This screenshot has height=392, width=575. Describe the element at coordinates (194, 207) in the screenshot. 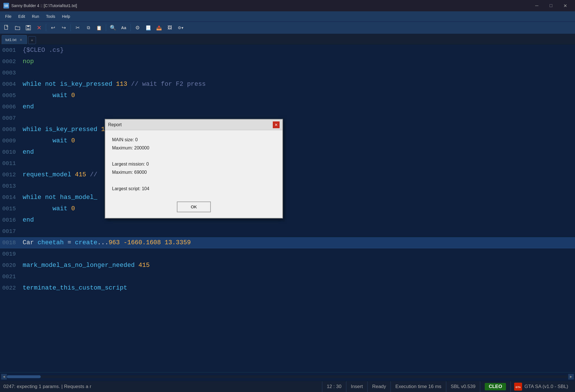

I see `ok-button: OK` at that location.